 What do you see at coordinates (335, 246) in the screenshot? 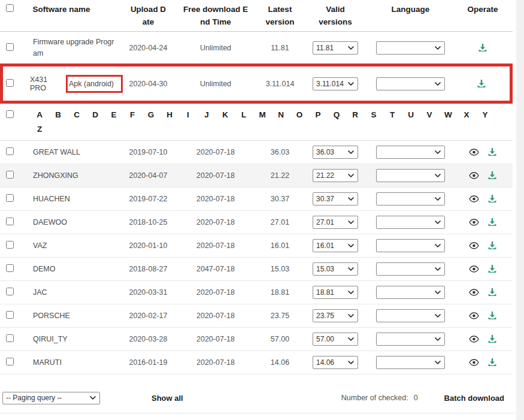
I see `valid-version-select: 16.01` at bounding box center [335, 246].